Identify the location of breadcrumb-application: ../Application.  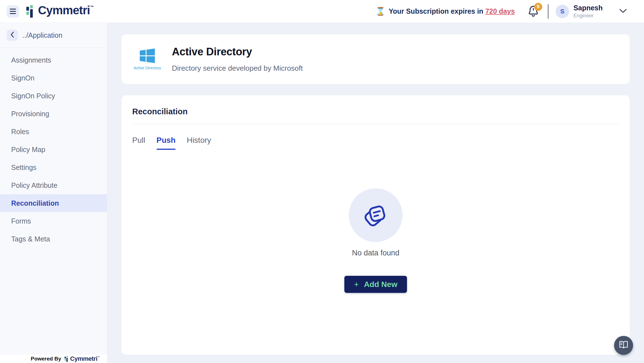
(42, 35).